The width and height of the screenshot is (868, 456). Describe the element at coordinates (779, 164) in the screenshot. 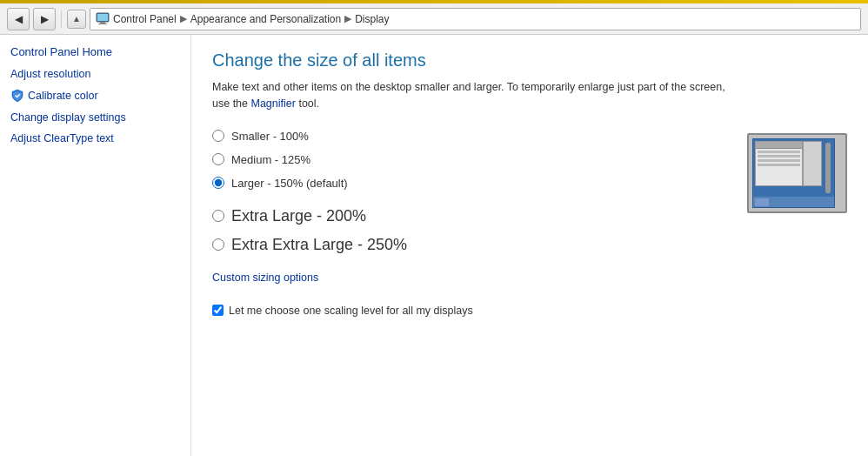

I see `preview-window` at that location.